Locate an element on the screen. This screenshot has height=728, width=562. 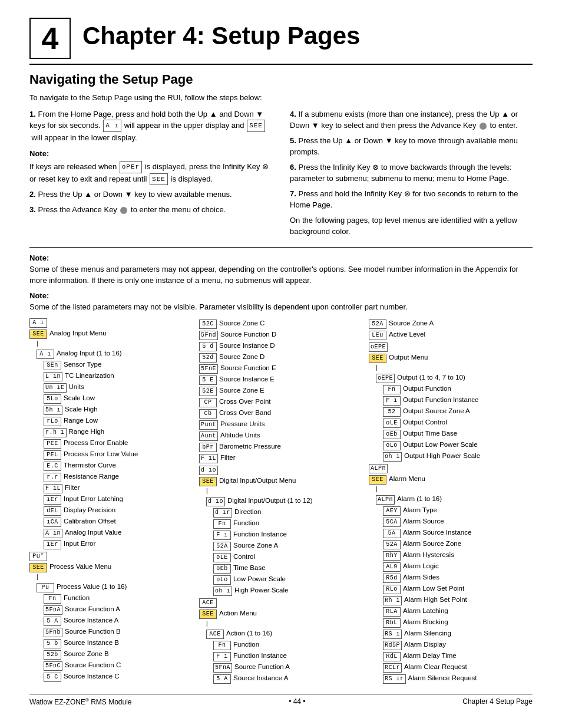
menu-tag: A ı is located at coordinates (45, 354).